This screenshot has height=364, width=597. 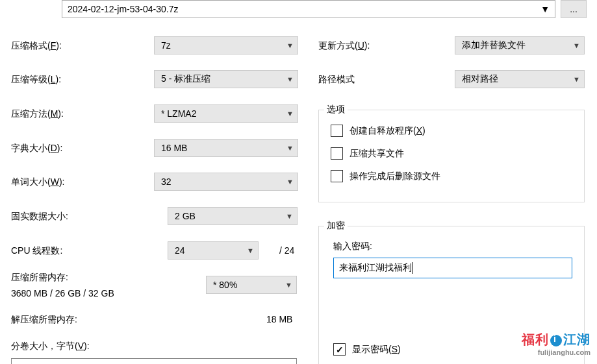 What do you see at coordinates (36, 80) in the screenshot?
I see `level-label: 压缩等级(L):` at bounding box center [36, 80].